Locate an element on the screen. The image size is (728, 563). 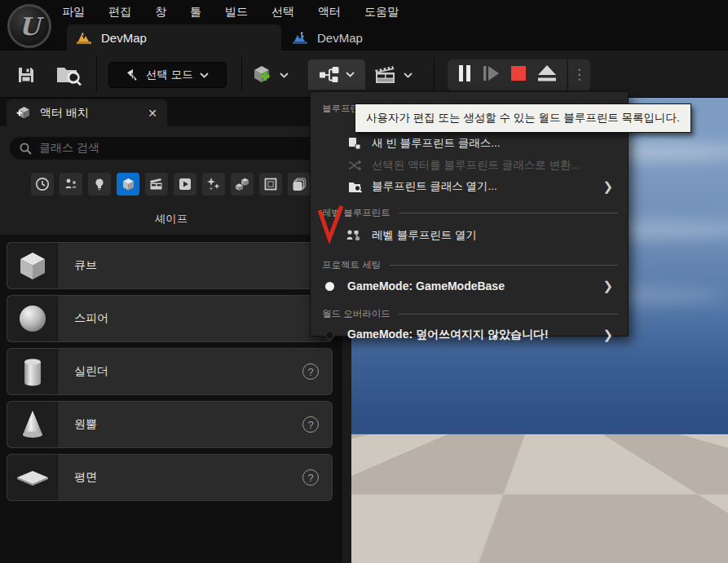
clock-icon is located at coordinates (42, 184).